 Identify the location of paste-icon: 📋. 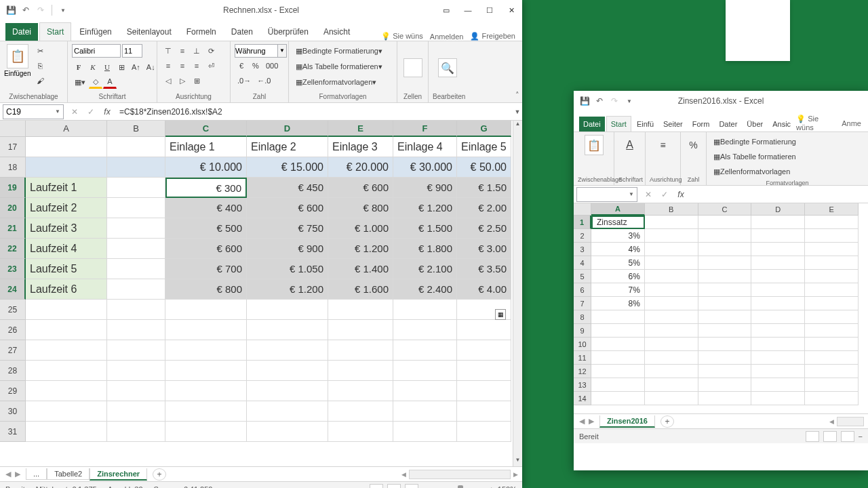
(18, 56).